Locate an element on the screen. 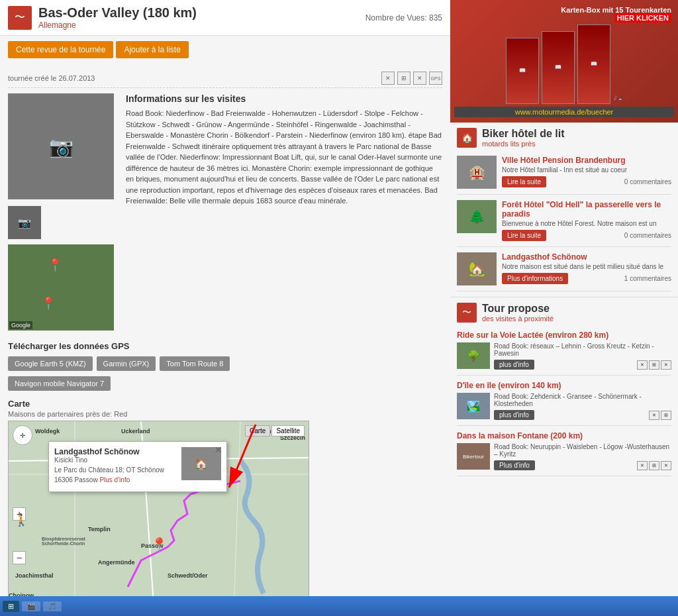  page-title: Bas-Oder Valley (180 km) is located at coordinates (118, 13).